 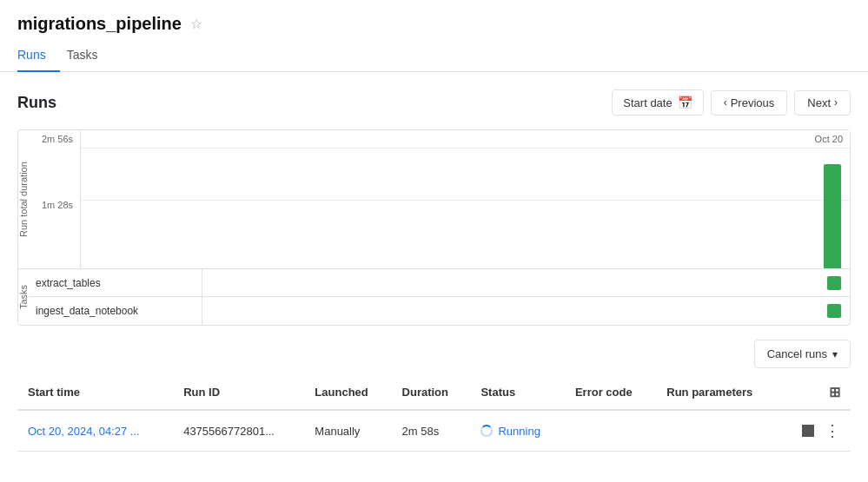 I want to click on task-label-ingest: ingest_data_notebook, so click(x=116, y=311).